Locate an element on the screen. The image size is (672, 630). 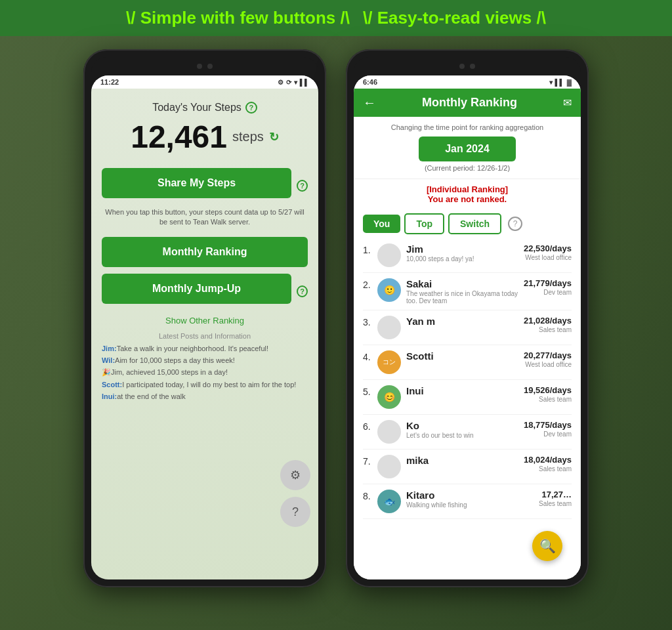
phone-2-camera-left is located at coordinates (462, 66).